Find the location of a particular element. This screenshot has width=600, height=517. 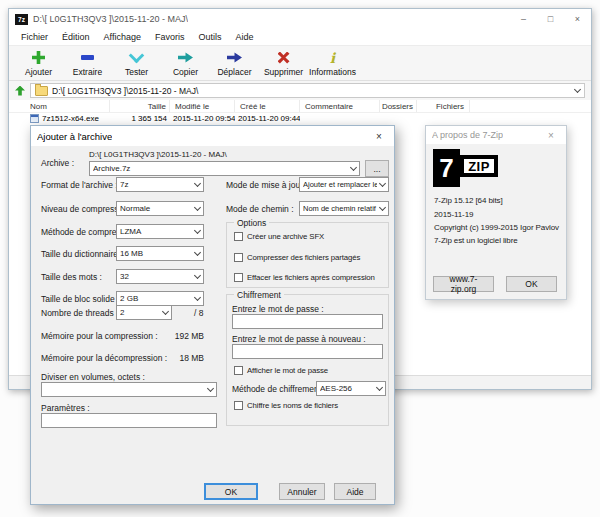

encryption-method-combobox: AES-256 is located at coordinates (351, 388).